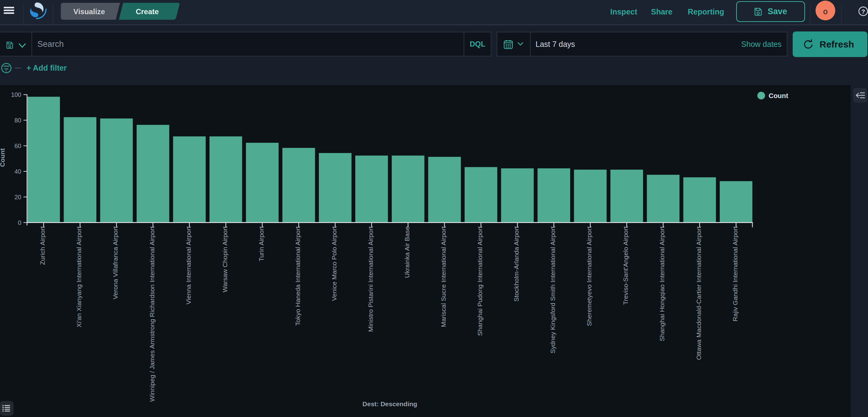 The width and height of the screenshot is (868, 417). I want to click on svg-text:Sheremetyevo International Air: Sheremetyevo International Airport, so click(589, 277).